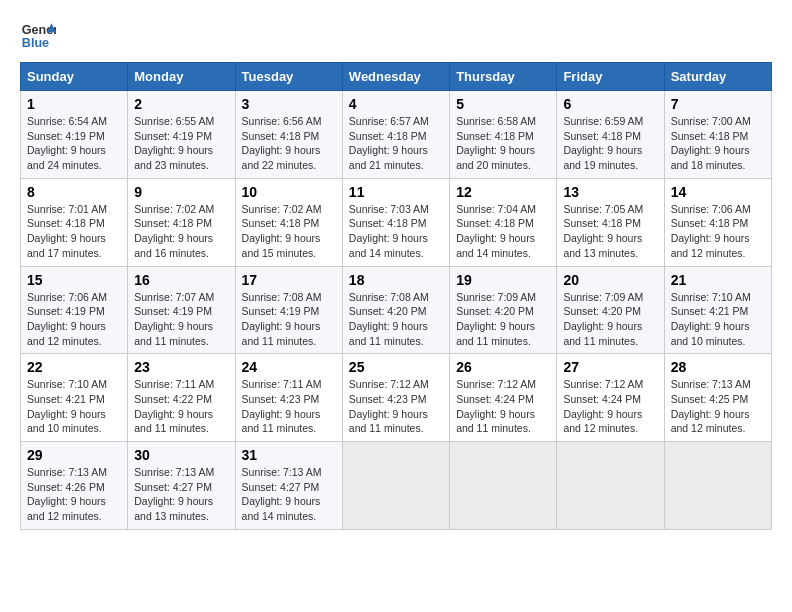 The height and width of the screenshot is (612, 792). I want to click on day-detail: Sunrise: 7:01 AMSunset: 4:18 PMDaylight:…, so click(67, 231).